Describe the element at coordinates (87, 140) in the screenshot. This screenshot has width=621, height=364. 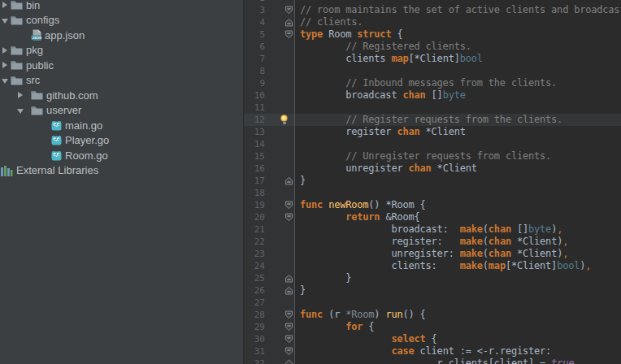
I see `tree-item-label: Player.go` at that location.